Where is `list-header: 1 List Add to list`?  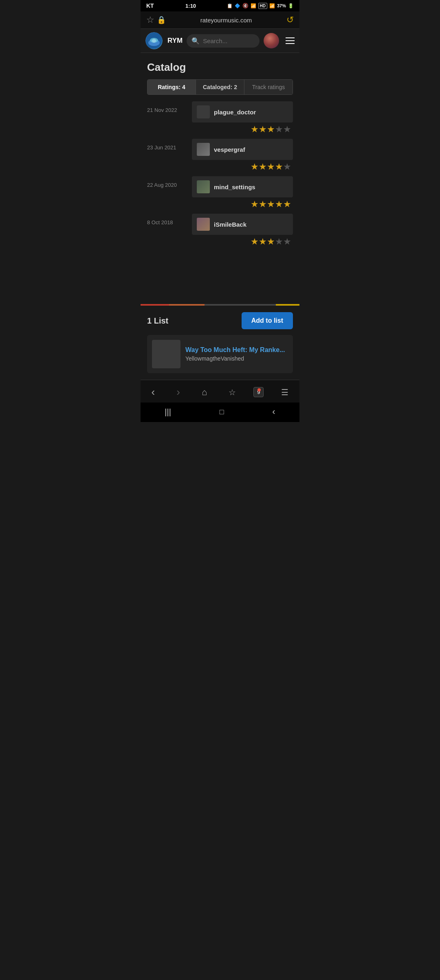 list-header: 1 List Add to list is located at coordinates (220, 321).